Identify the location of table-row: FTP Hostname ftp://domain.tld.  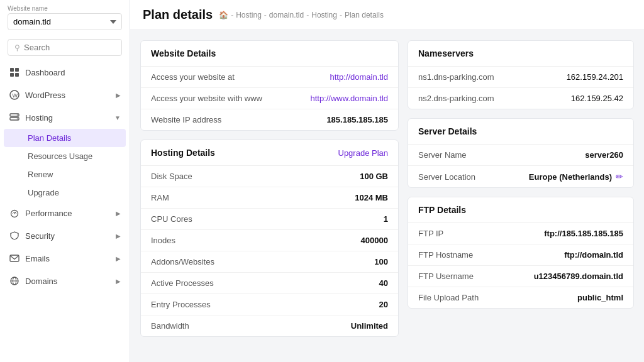
(521, 255).